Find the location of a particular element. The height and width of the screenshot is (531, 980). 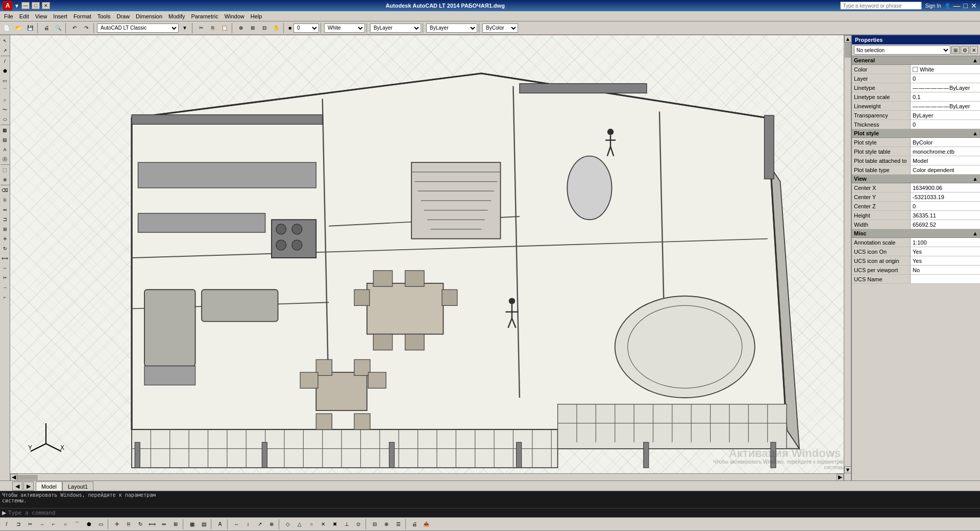

btb-snap-cen: ○ is located at coordinates (311, 524).